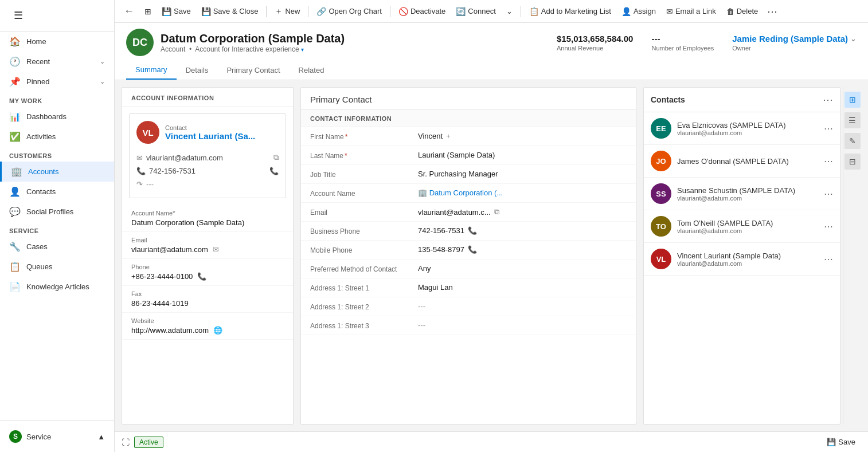 This screenshot has width=868, height=452. What do you see at coordinates (15, 136) in the screenshot?
I see `activities-icon: ✅` at bounding box center [15, 136].